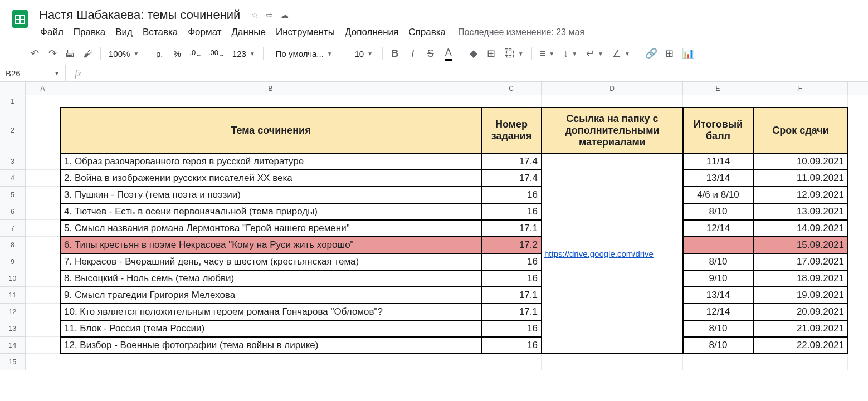  I want to click on menu-addons: Дополнения, so click(372, 32).